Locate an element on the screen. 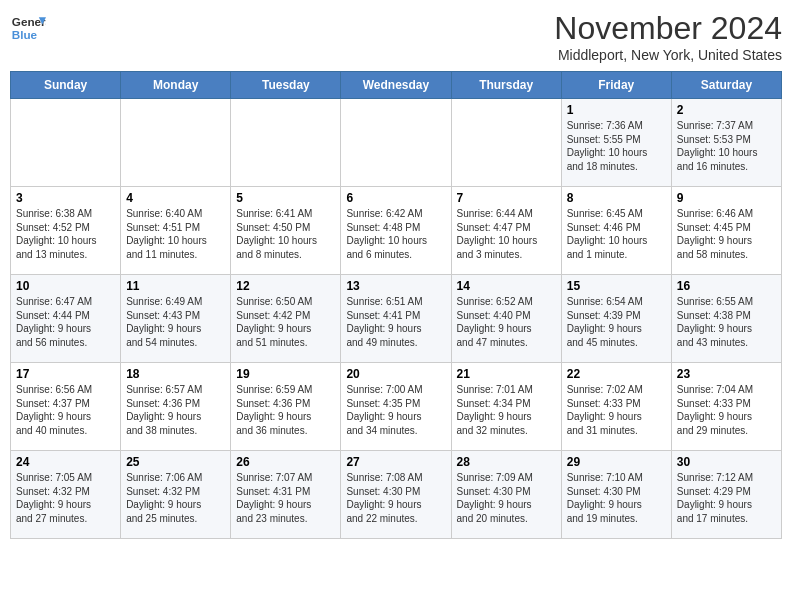 The height and width of the screenshot is (612, 792). month-title: November 2024 is located at coordinates (668, 28).